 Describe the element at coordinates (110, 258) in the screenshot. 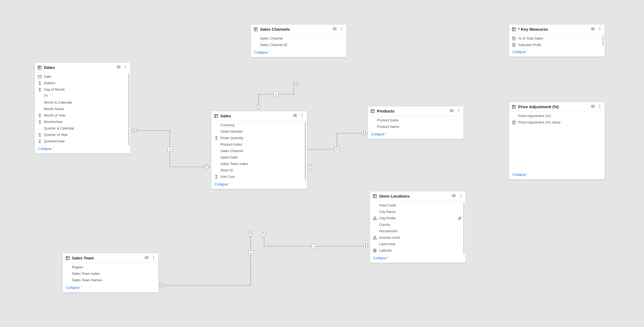

I see `table-header: Sales Team` at that location.